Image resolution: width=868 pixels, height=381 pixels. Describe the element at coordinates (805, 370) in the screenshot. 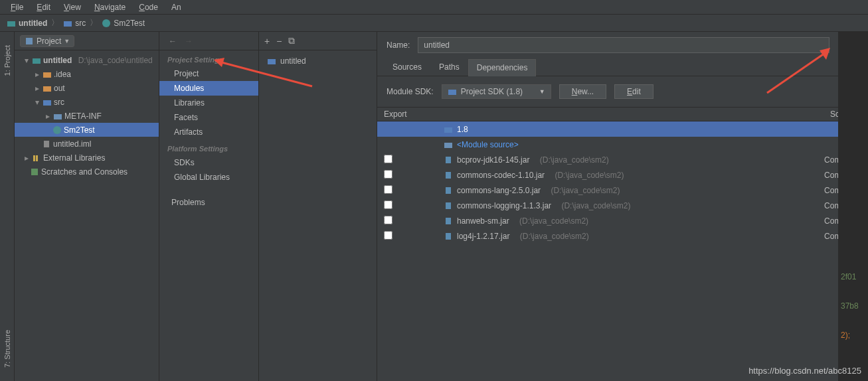

I see `watermark: https://blog.csdn.net/abc8125` at that location.